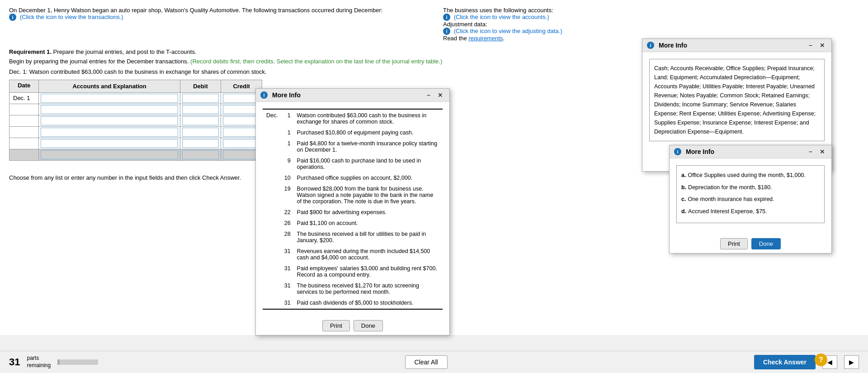 This screenshot has width=868, height=373. I want to click on adjusting-label: d., so click(684, 211).